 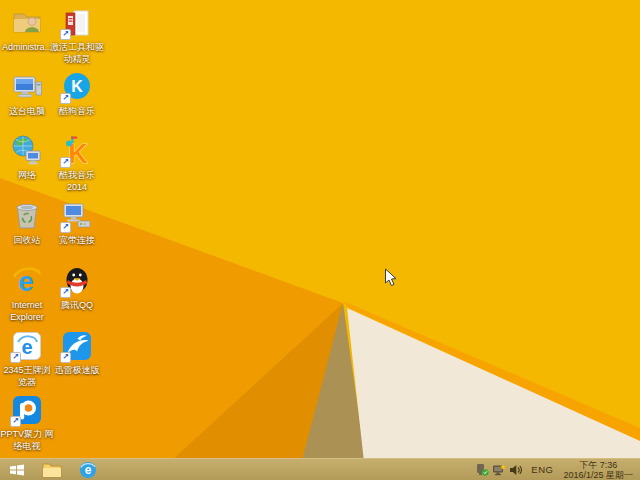 I want to click on kuwo-k-icon: K ↗, so click(x=77, y=151).